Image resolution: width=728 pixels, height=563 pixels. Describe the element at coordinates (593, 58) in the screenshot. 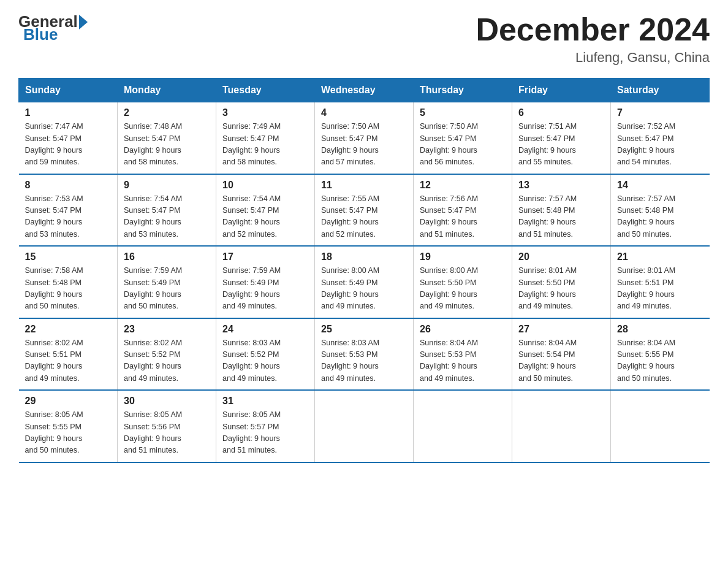

I see `location-text: Liufeng, Gansu, China` at that location.